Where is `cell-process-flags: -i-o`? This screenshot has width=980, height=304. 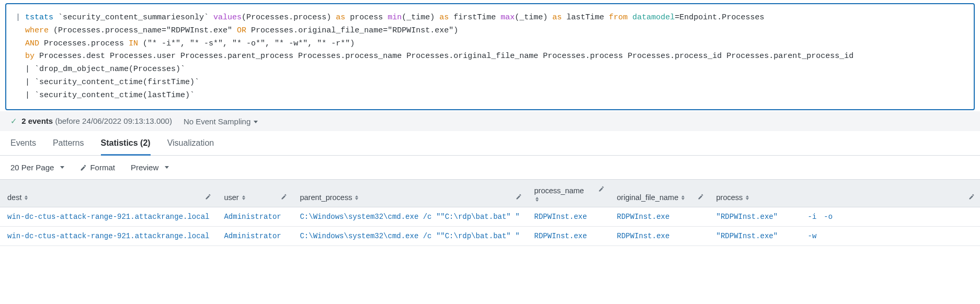
cell-process-flags: -i-o is located at coordinates (890, 217).